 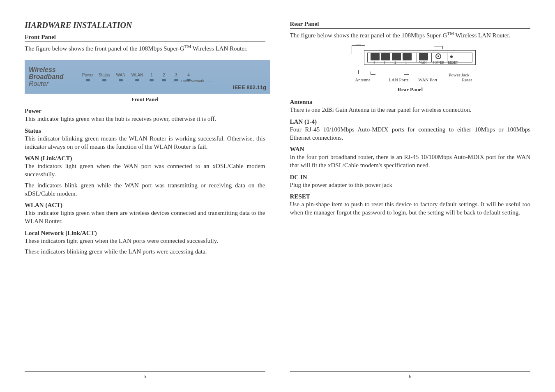 I want to click on brand-line-2: Broadband, so click(x=53, y=77).